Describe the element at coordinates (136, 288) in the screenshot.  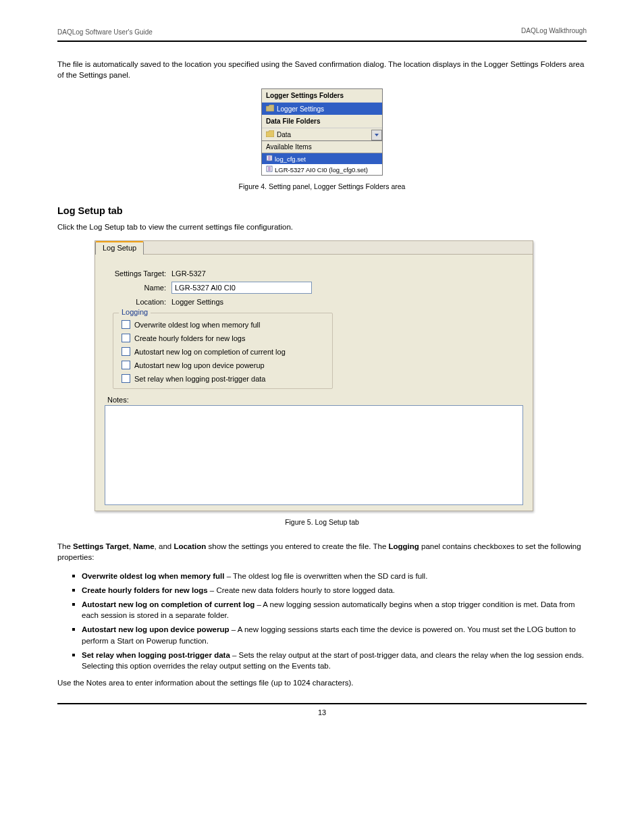
I see `name-label: Name:` at that location.